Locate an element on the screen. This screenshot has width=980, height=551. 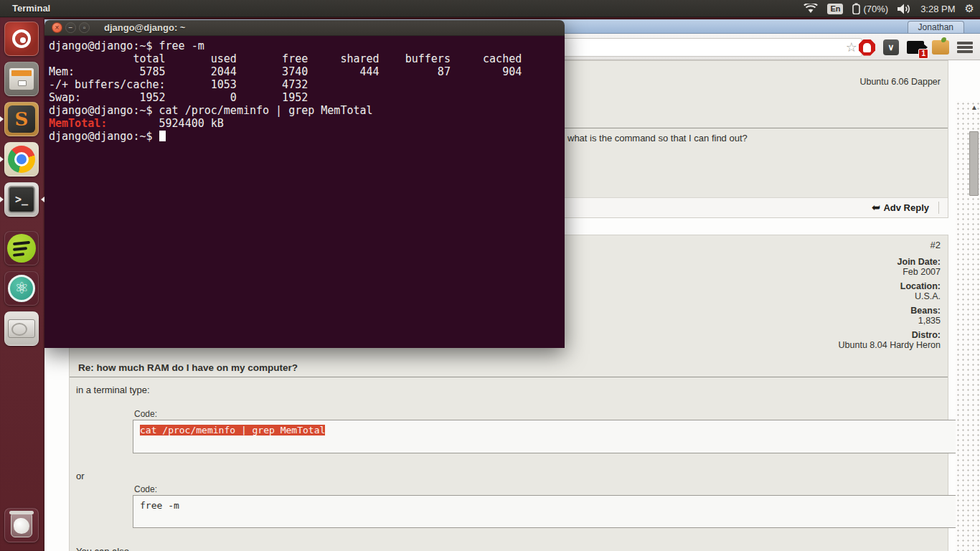
or-text: or is located at coordinates (80, 476).